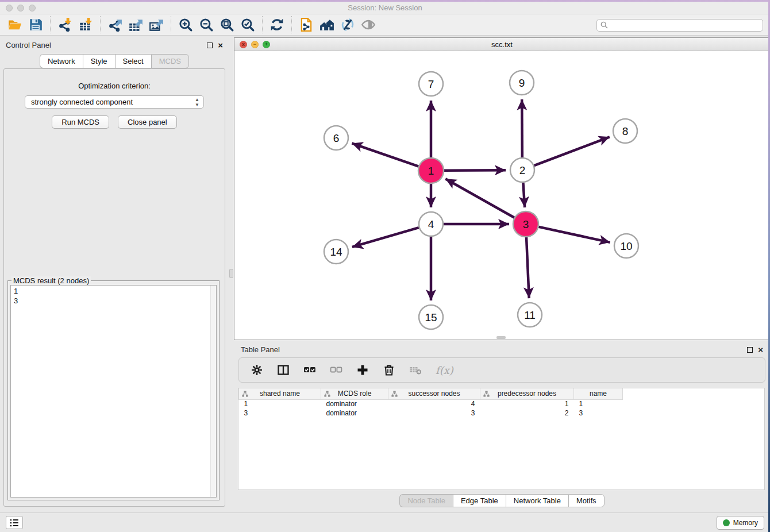  Describe the element at coordinates (115, 25) in the screenshot. I see `export-network-icon` at that location.